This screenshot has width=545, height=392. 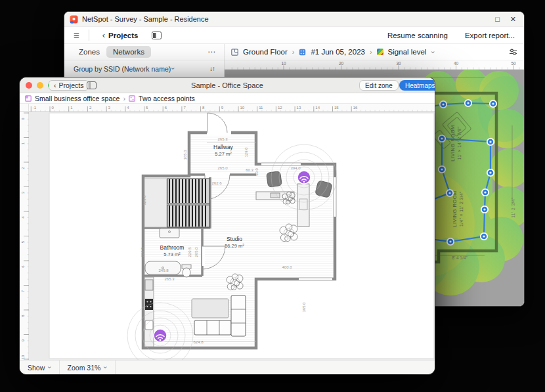 I want to click on heatmap-ruler: 1020304050, so click(x=374, y=65).